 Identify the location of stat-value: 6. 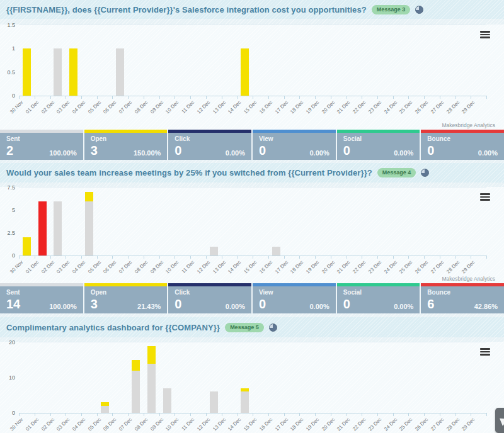
(431, 304).